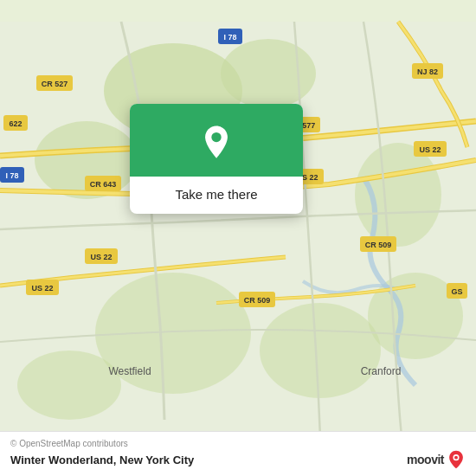 Image resolution: width=476 pixels, height=476 pixels. I want to click on svg-text: 622, so click(16, 124).